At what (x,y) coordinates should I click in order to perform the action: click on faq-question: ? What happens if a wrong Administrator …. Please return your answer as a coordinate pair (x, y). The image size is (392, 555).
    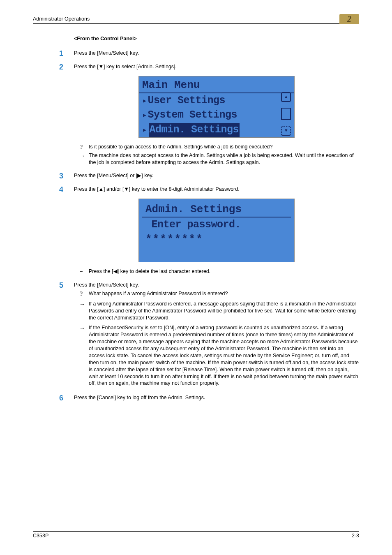
    Looking at the image, I should click on (217, 294).